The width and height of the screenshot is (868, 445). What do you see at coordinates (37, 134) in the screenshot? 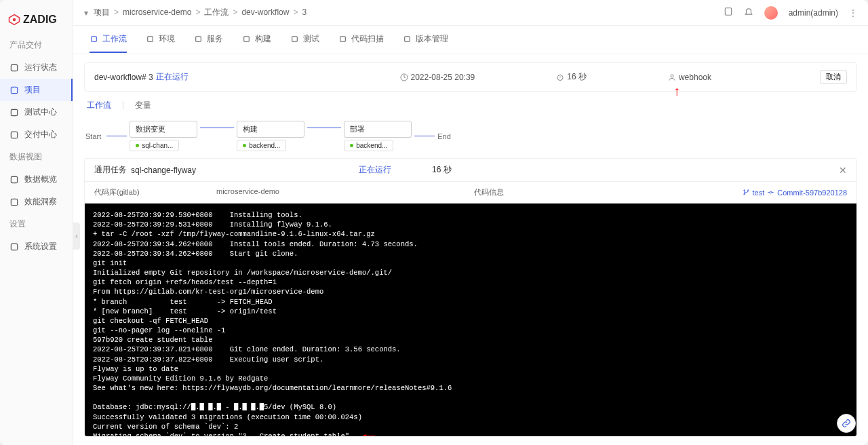
I see `nav-item-交付中心: 交付中心` at bounding box center [37, 134].